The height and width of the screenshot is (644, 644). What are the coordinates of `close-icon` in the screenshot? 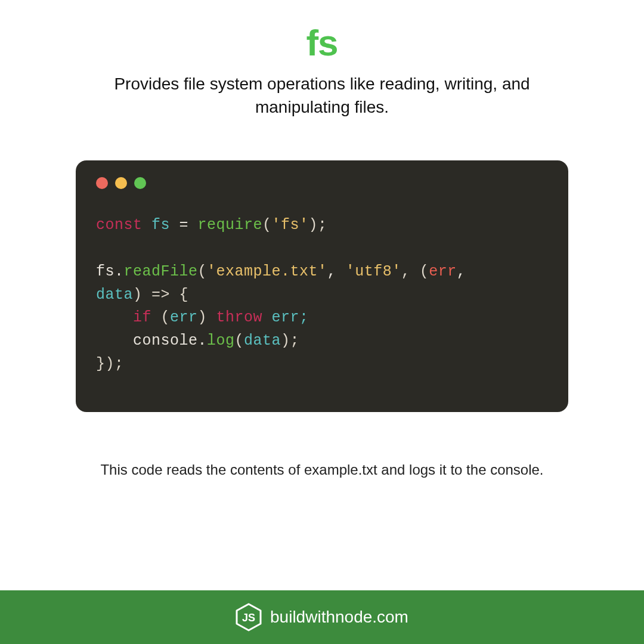 It's located at (102, 183).